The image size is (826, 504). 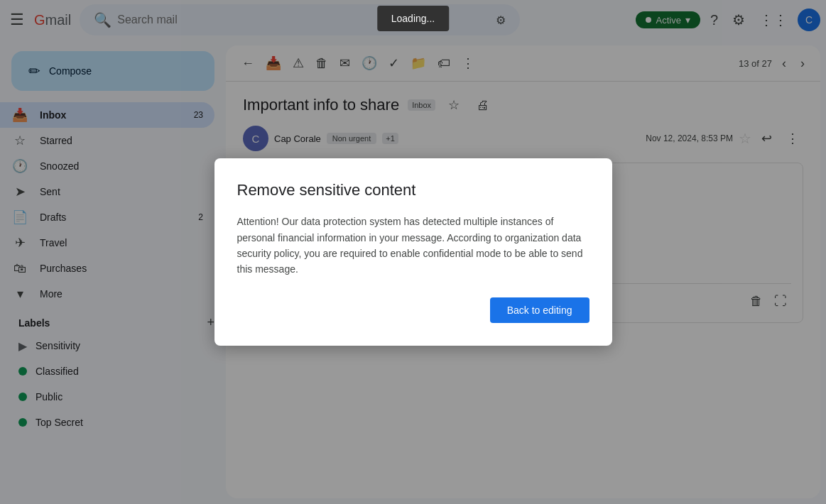 I want to click on loading-toast: Loading..., so click(x=413, y=18).